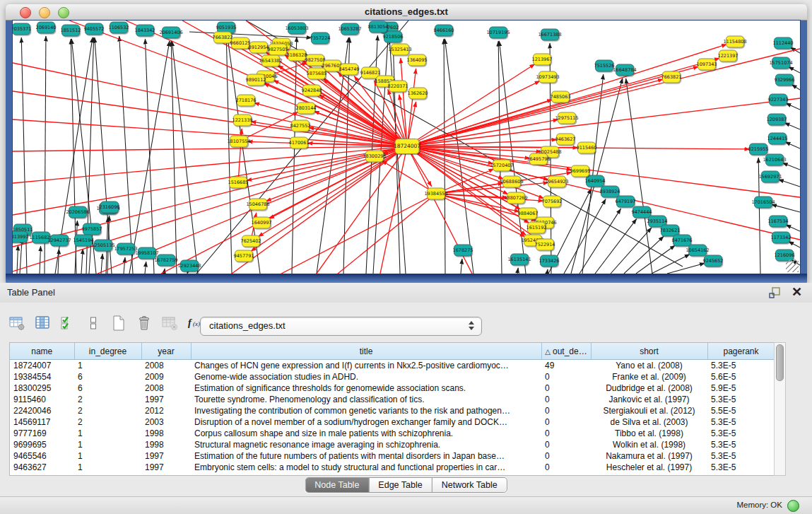  I want to click on network-node: 10653287, so click(349, 29).